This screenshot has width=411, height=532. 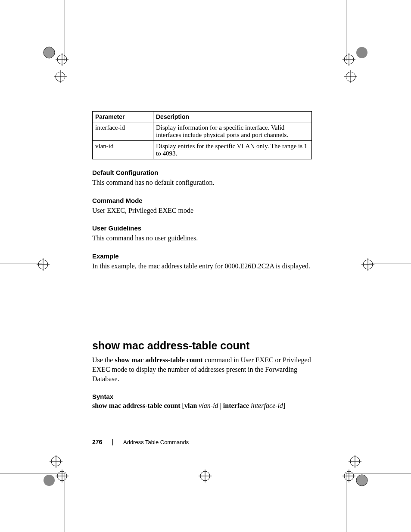 What do you see at coordinates (123, 132) in the screenshot?
I see `param-name: interface-id` at bounding box center [123, 132].